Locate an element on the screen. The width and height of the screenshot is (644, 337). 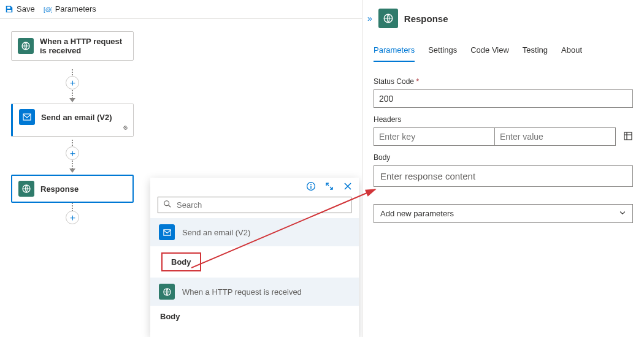
table-mode-icon is located at coordinates (628, 137).